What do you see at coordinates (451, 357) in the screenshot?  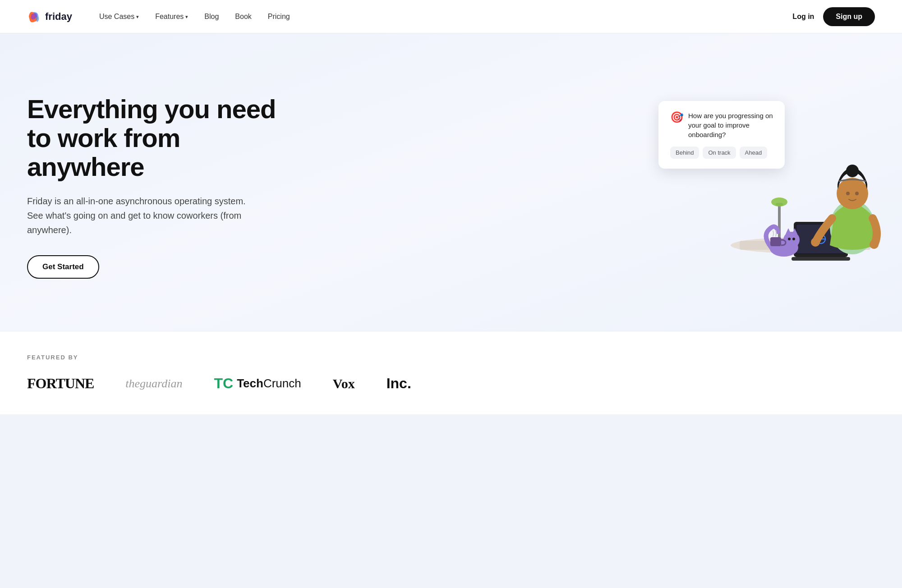 I see `featured-label: FEATURED BY` at bounding box center [451, 357].